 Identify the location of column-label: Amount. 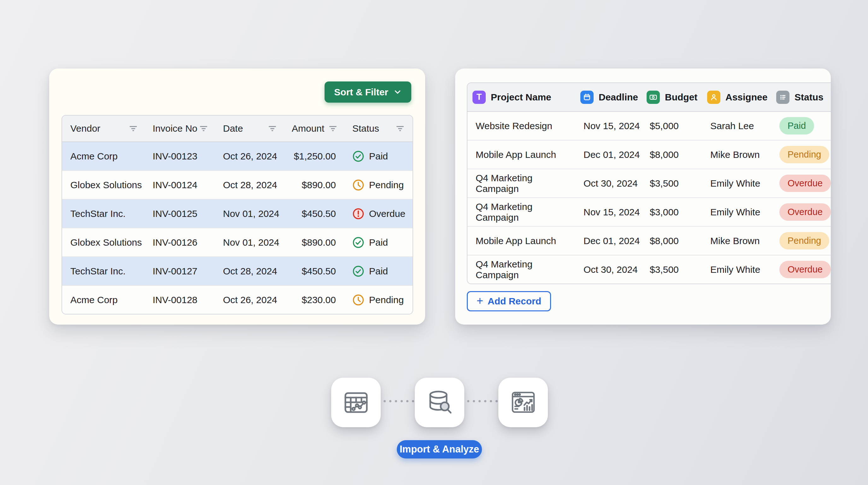
(308, 129).